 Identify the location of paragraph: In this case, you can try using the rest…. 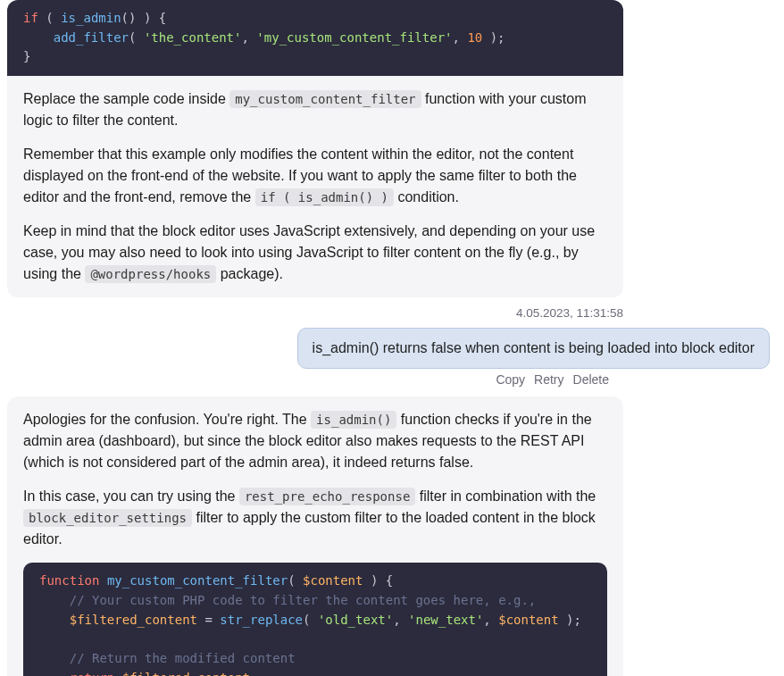
(315, 518).